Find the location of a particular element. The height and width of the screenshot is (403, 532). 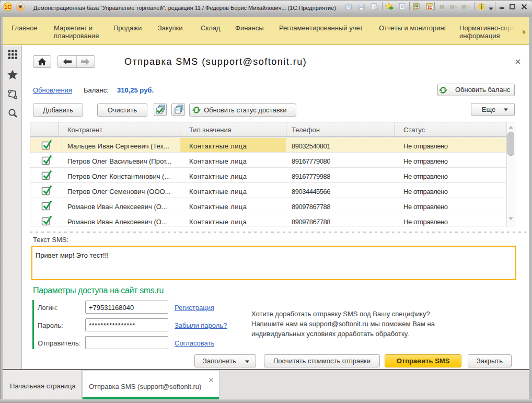

svg-text: 31 is located at coordinates (430, 7).